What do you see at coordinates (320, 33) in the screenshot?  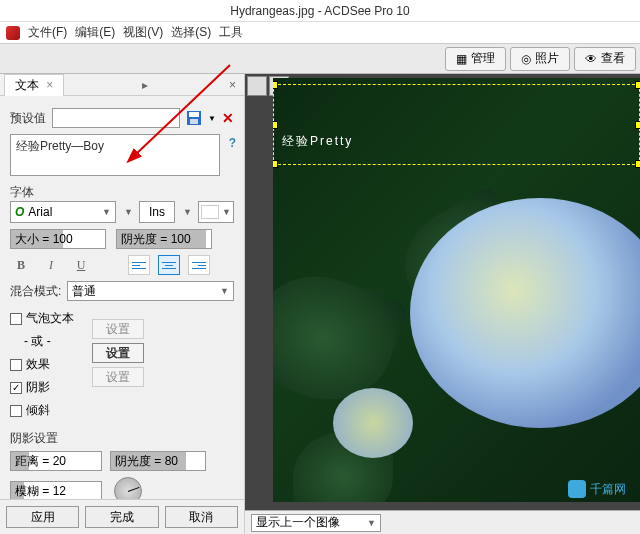 I see `menu-bar: 文件(F) 编辑(E) 视图(V) 选择(S) 工具` at bounding box center [320, 33].